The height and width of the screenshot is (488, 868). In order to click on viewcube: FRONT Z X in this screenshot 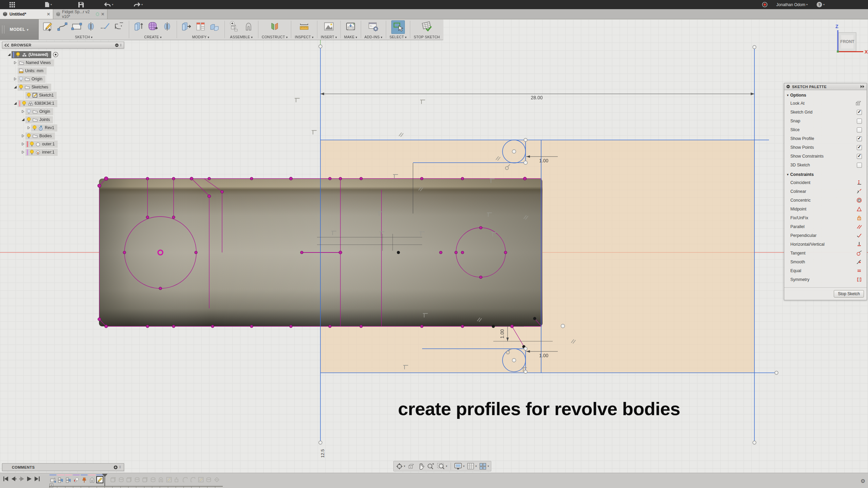, I will do `click(849, 40)`.